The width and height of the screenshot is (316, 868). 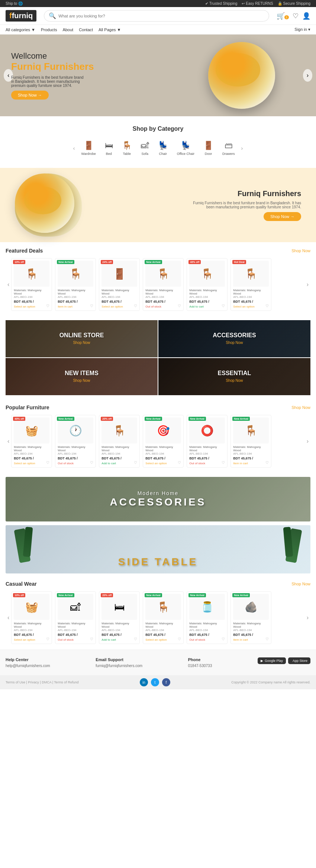 What do you see at coordinates (283, 16) in the screenshot?
I see `cart-icon: 🛒 1` at bounding box center [283, 16].